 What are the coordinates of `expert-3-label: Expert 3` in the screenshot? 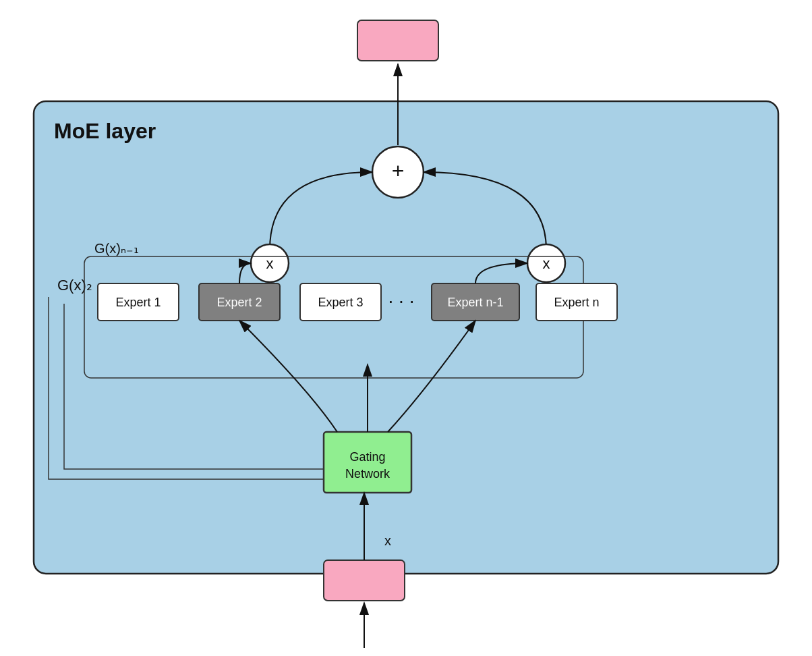 It's located at (340, 302).